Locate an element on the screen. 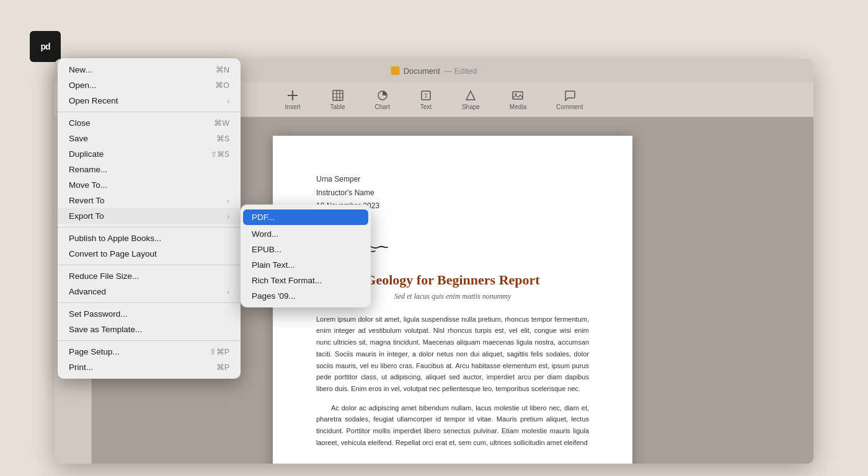 Image resolution: width=868 pixels, height=476 pixels. menu-convert-to-page: Convert to Page Layout is located at coordinates (149, 254).